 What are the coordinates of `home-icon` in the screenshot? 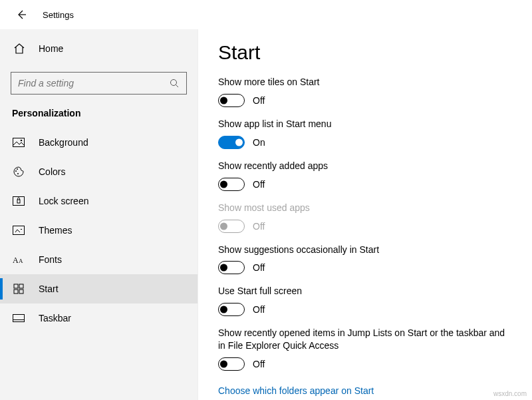 It's located at (19, 49).